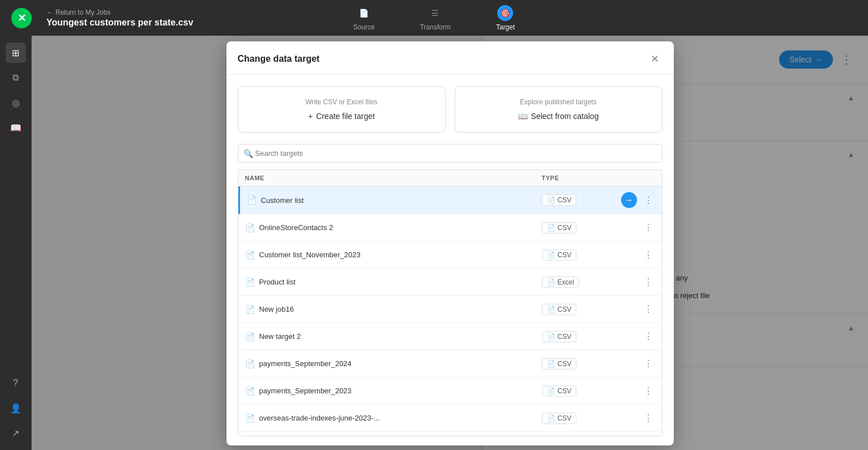 The height and width of the screenshot is (450, 868). I want to click on row-actions-1: ⋮, so click(638, 228).